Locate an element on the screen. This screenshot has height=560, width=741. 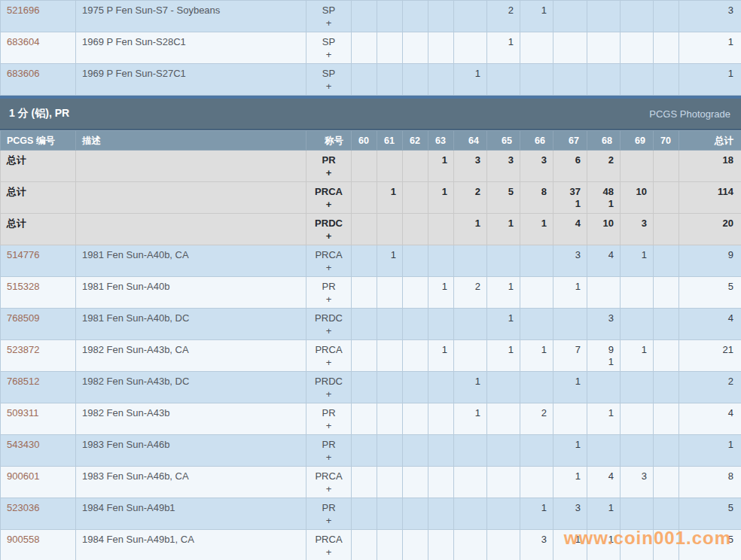
coin-description: 1983 Fen Sun-A46b is located at coordinates (191, 451).